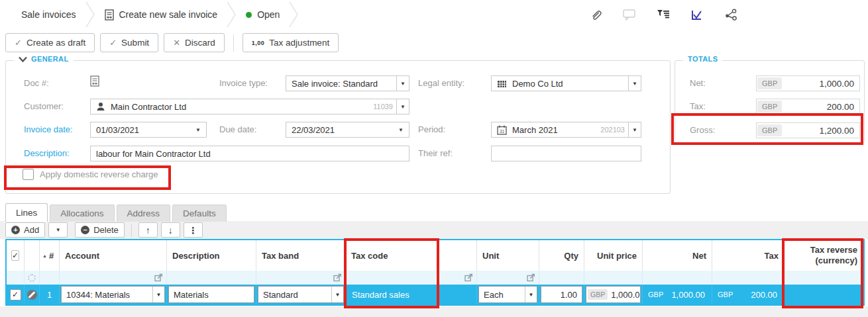 Image resolution: width=868 pixels, height=317 pixels. What do you see at coordinates (250, 107) in the screenshot?
I see `customer-select: Main Contractor Ltd 11039 ▼` at bounding box center [250, 107].